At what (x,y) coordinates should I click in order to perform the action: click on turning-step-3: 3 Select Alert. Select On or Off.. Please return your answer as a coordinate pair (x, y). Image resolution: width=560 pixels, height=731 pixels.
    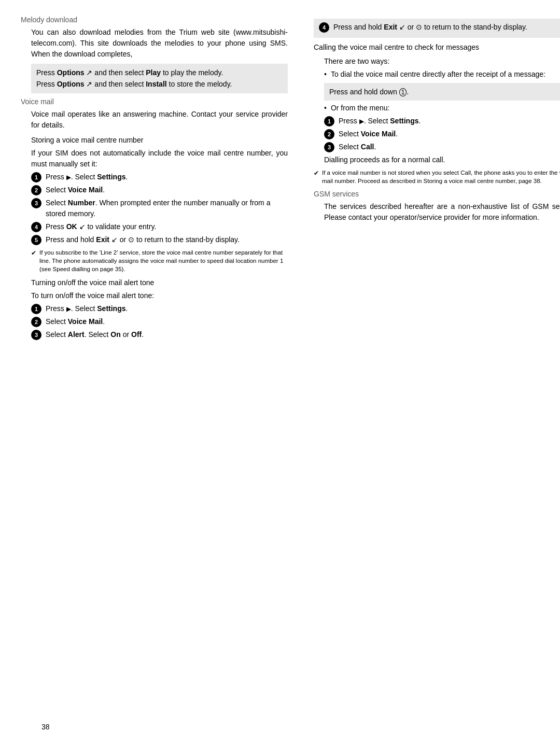
    Looking at the image, I should click on (160, 335).